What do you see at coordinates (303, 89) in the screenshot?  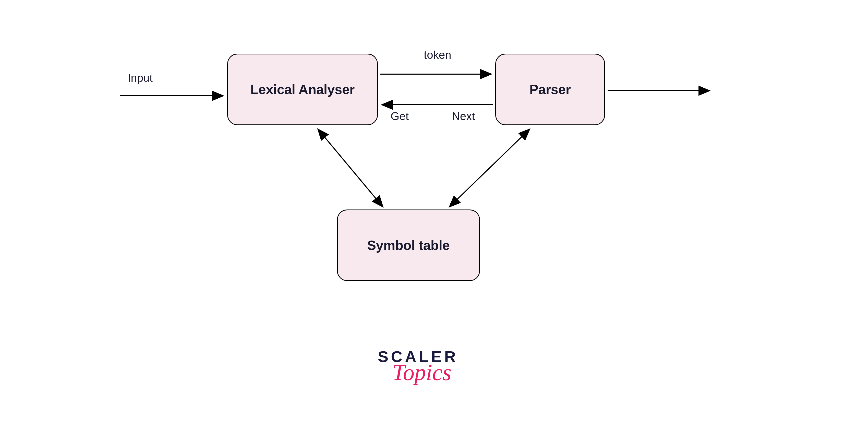 I see `lexical-analyser-label: Lexical Analyser` at bounding box center [303, 89].